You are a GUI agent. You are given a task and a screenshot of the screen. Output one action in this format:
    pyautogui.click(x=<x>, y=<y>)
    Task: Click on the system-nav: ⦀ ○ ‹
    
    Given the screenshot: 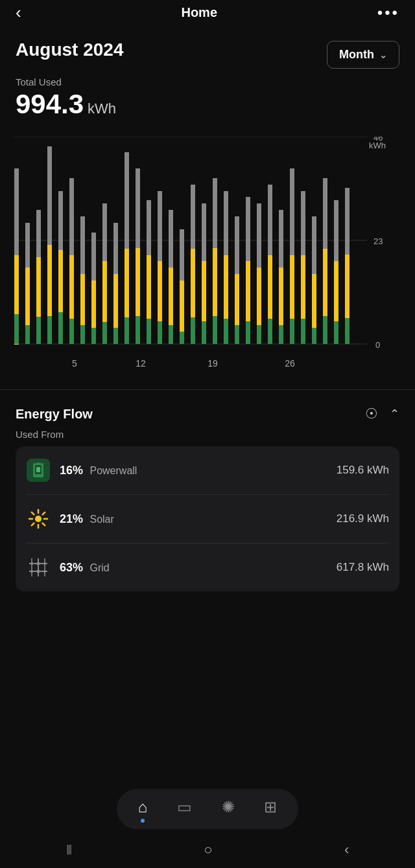 What is the action you would take?
    pyautogui.click(x=208, y=850)
    